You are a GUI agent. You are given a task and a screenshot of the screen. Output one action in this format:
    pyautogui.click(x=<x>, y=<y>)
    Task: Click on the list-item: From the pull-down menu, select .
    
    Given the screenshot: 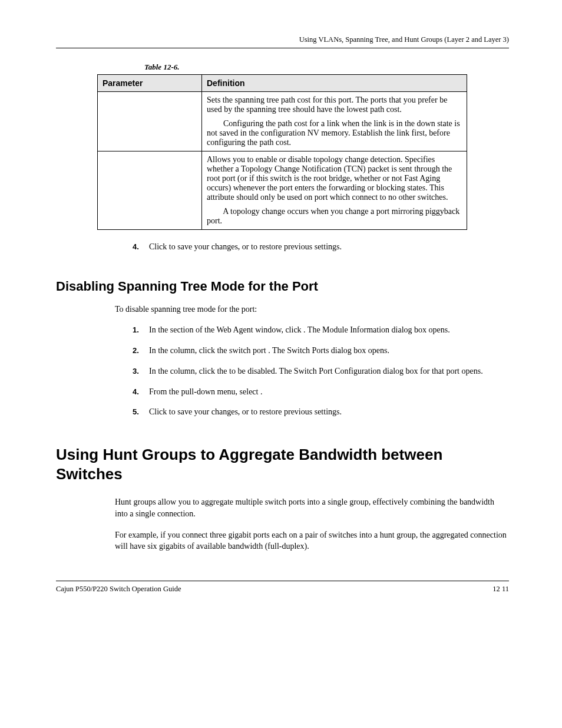 What is the action you would take?
    pyautogui.click(x=320, y=393)
    